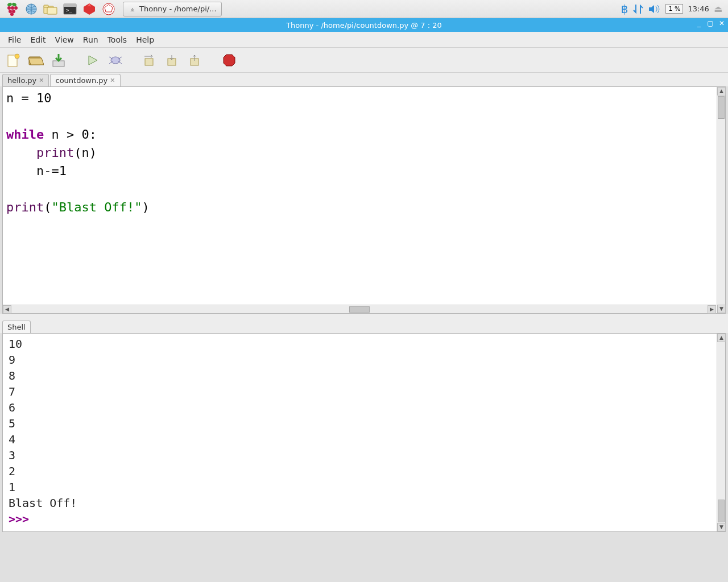 The height and width of the screenshot is (582, 728). Describe the element at coordinates (93, 60) in the screenshot. I see `run-button` at that location.